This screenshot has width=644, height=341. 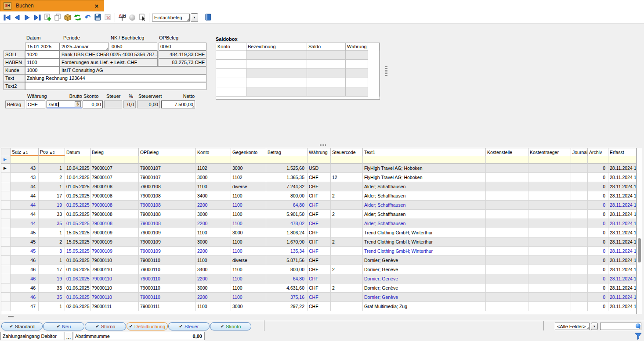 What do you see at coordinates (319, 160) in the screenshot?
I see `filter-cell-waehrung` at bounding box center [319, 160].